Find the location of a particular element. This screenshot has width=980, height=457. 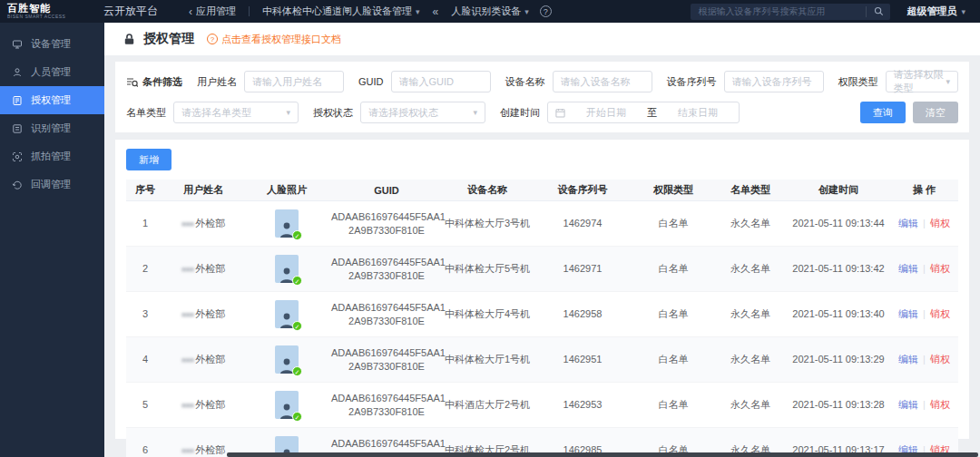

table-row: 2■■■外检部✓ADAAB616976445F5AA12A9B7330F810E… is located at coordinates (543, 269).